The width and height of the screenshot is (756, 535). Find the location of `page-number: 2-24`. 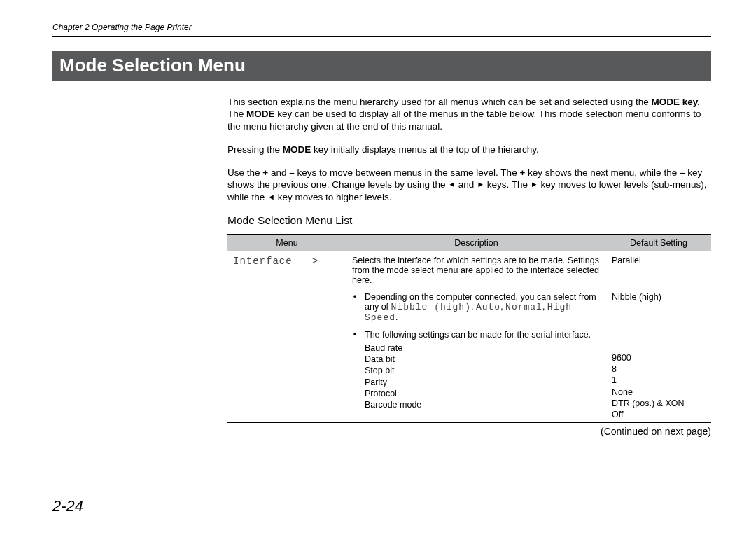

page-number: 2-24 is located at coordinates (68, 506).